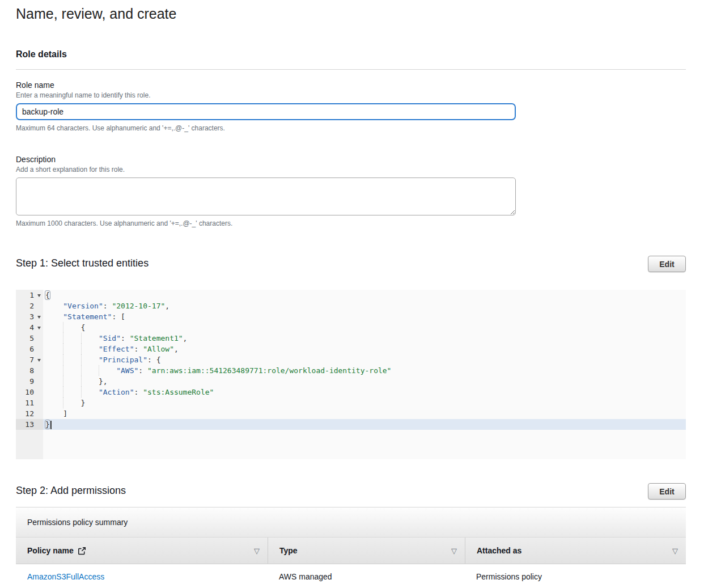 The width and height of the screenshot is (704, 588). Describe the element at coordinates (82, 551) in the screenshot. I see `external-link-icon` at that location.